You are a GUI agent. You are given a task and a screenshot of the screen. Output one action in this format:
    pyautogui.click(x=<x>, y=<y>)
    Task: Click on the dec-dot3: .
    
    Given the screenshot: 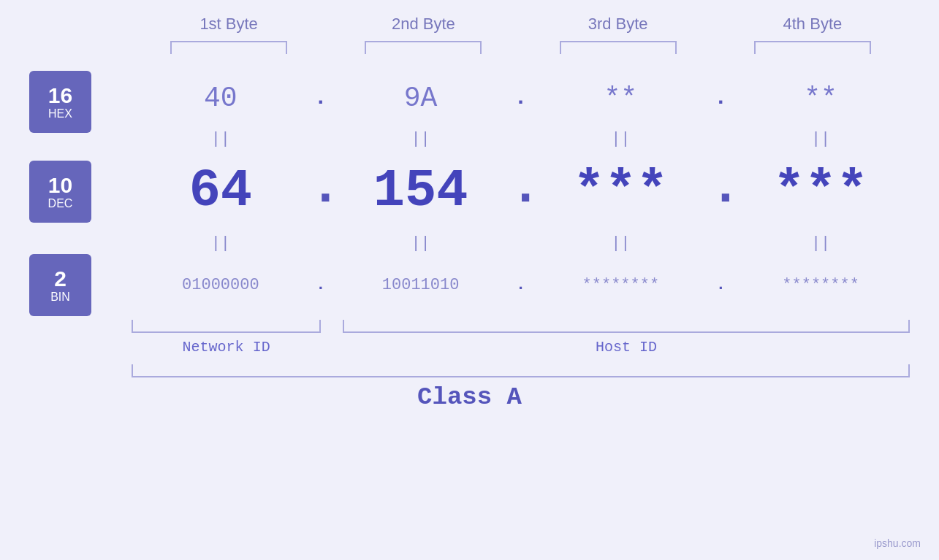 What is the action you would take?
    pyautogui.click(x=721, y=191)
    